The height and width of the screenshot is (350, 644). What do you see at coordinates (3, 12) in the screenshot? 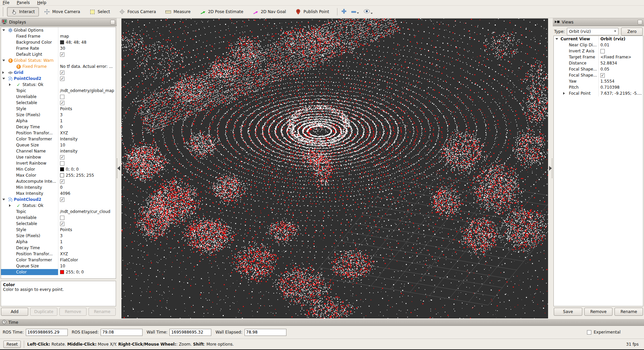
I see `toolbar-drag-handle` at bounding box center [3, 12].